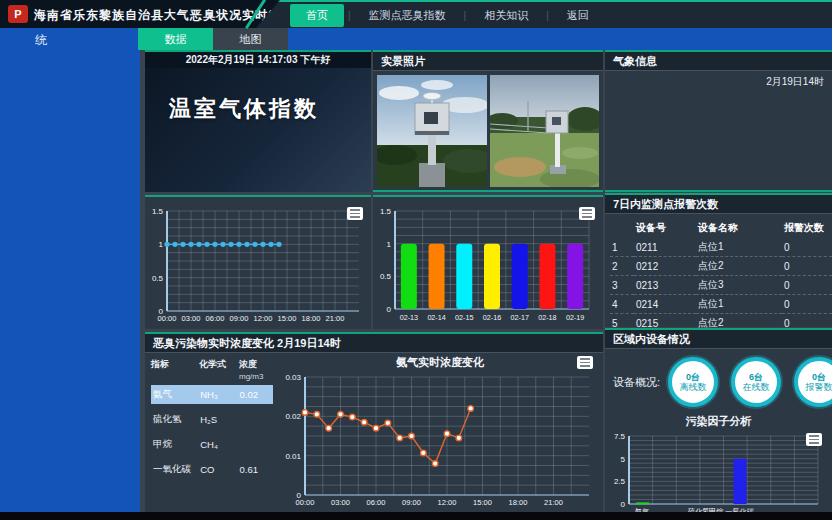  What do you see at coordinates (487, 264) in the screenshot?
I see `weekly-index-chart: 00.511.502-1302-1402-1502-1602-1702-1802…` at bounding box center [487, 264].